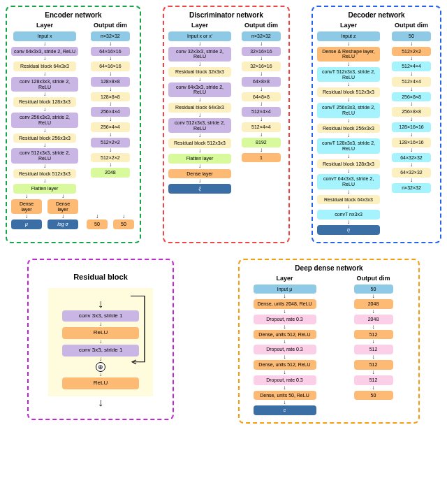 The image size is (447, 504). I want to click on encoder-panel: Encoder network Layer Input x↓conv 64x3x…, so click(73, 124).